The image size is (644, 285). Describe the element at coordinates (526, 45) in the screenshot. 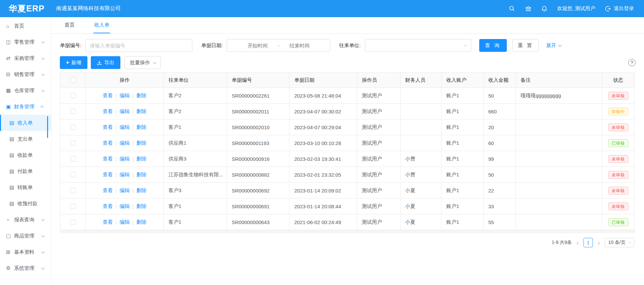

I see `reset-button: 重 置` at that location.